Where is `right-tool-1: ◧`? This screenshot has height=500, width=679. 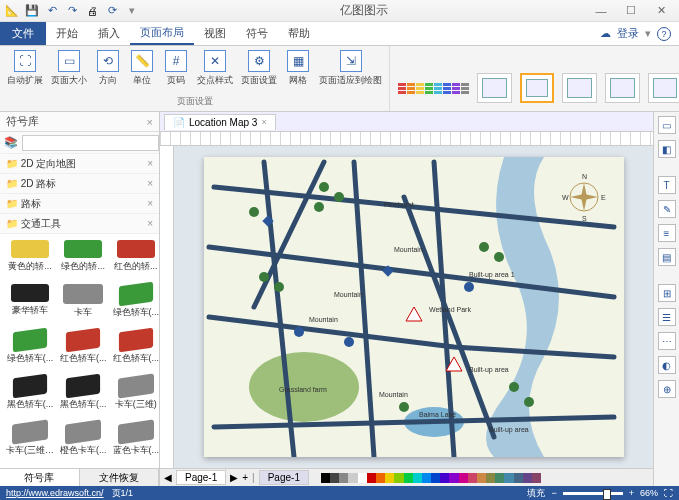
right-tool-1: ◧ is located at coordinates (667, 149).